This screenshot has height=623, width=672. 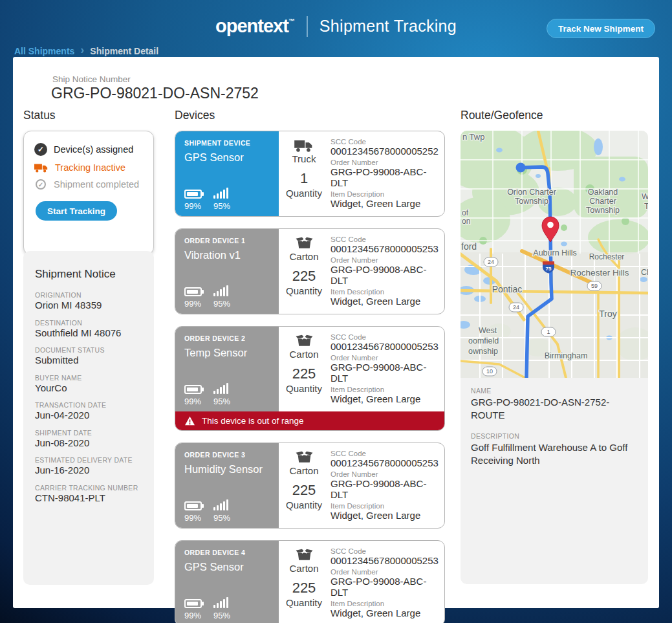 I want to click on svg-text: ford, so click(x=469, y=246).